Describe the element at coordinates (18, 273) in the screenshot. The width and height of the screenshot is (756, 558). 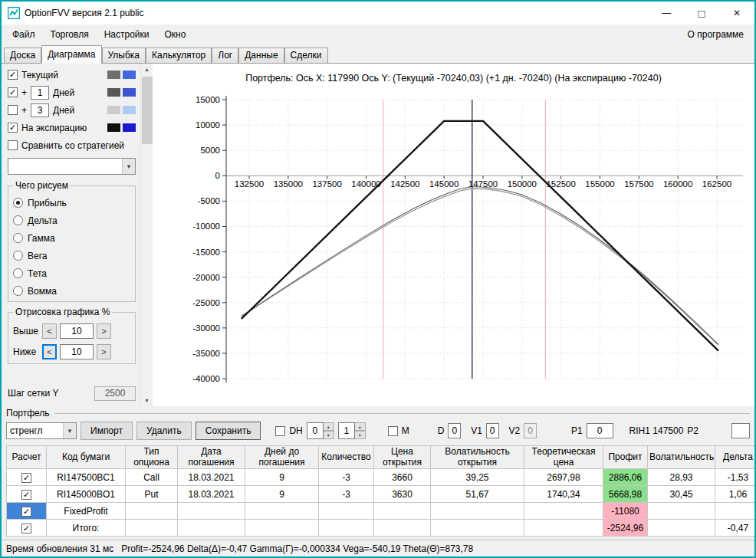
I see `radio-theta` at that location.